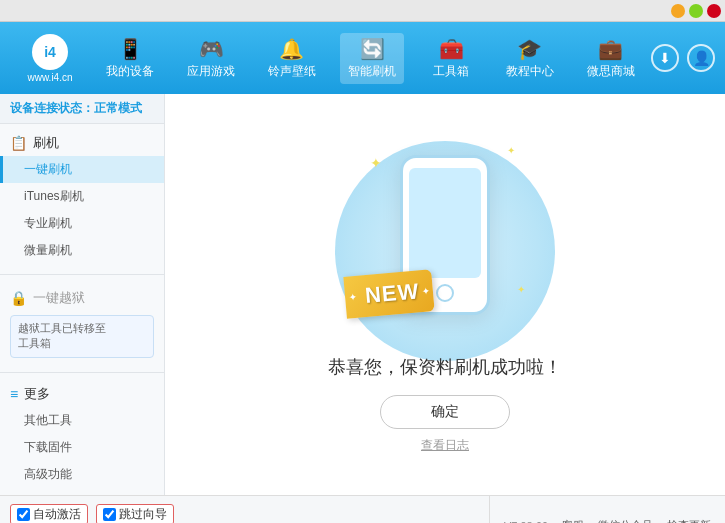 This screenshot has width=725, height=523. What do you see at coordinates (607, 510) in the screenshot?
I see `bottom-right-col: V7.98.66 客服 微信公众号 检查更新` at bounding box center [607, 510].